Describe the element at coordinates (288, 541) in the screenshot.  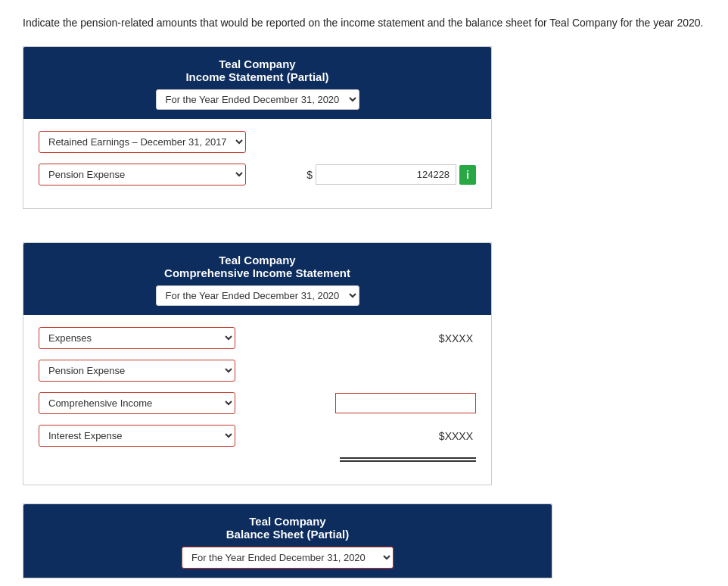
I see `balance-sheet-card: Teal Company Balance Sheet (Partial) For…` at that location.